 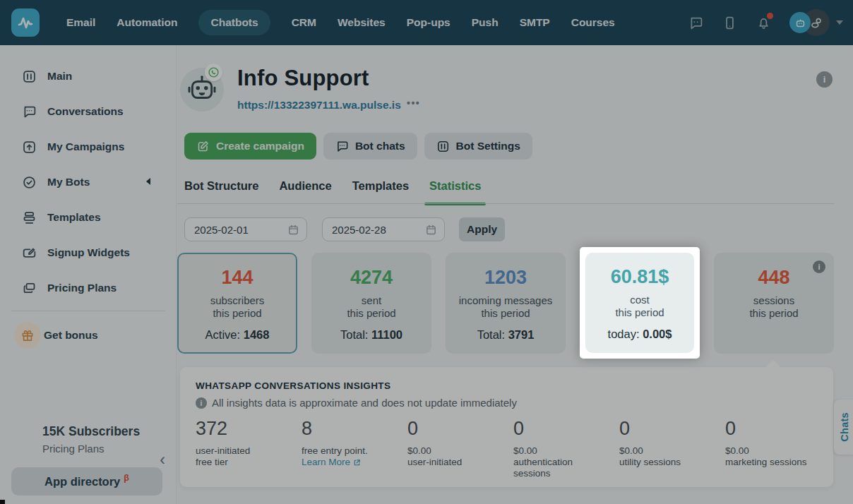 What do you see at coordinates (770, 16) in the screenshot?
I see `notification-dot` at bounding box center [770, 16].